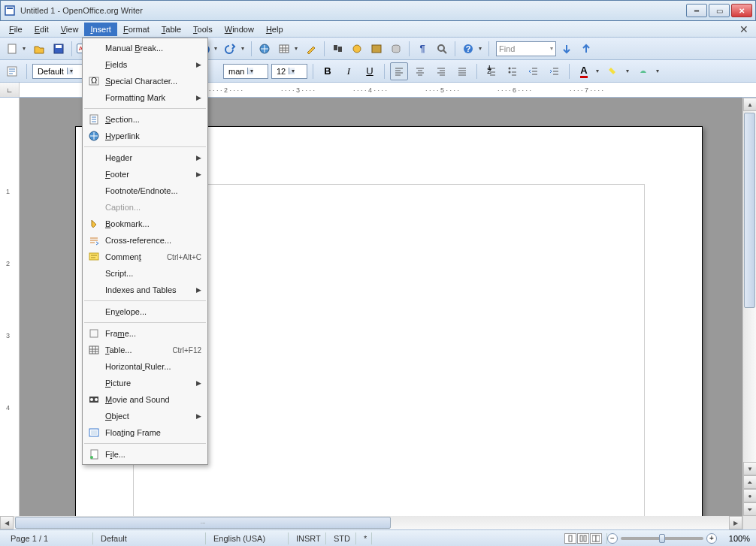 The image size is (756, 546). What do you see at coordinates (48, 538) in the screenshot?
I see `page-status: Page 1 / 1` at bounding box center [48, 538].